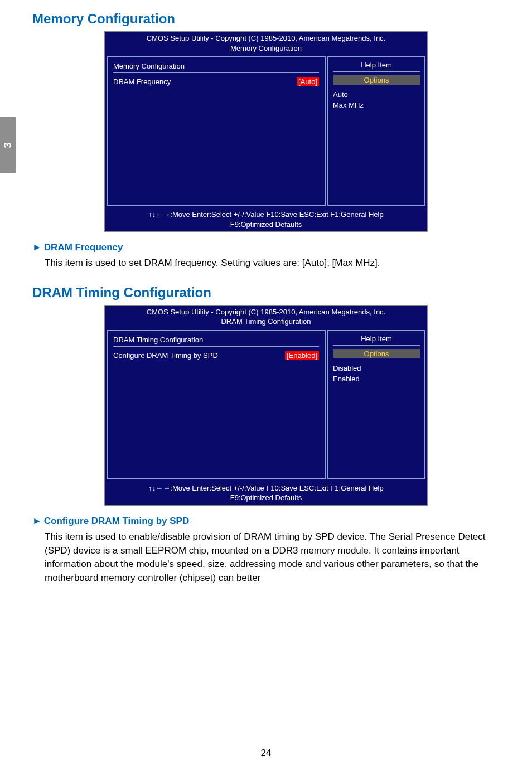 The width and height of the screenshot is (532, 771). Describe the element at coordinates (376, 104) in the screenshot. I see `bios-option-max: Max MHz` at that location.